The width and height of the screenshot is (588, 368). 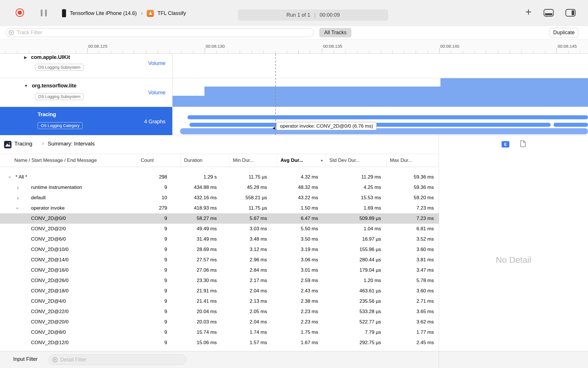 I want to click on row-value: 509.89 µs, so click(x=356, y=218).